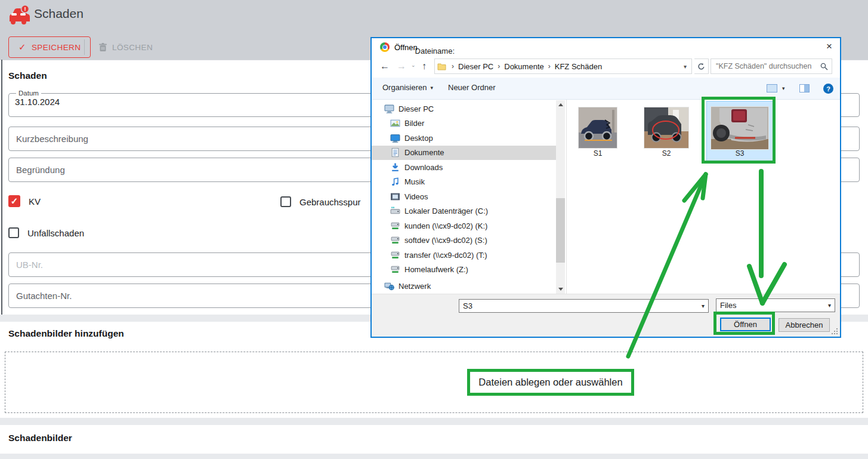 This screenshot has width=868, height=459. What do you see at coordinates (27, 76) in the screenshot?
I see `form-section-title: Schaden` at bounding box center [27, 76].